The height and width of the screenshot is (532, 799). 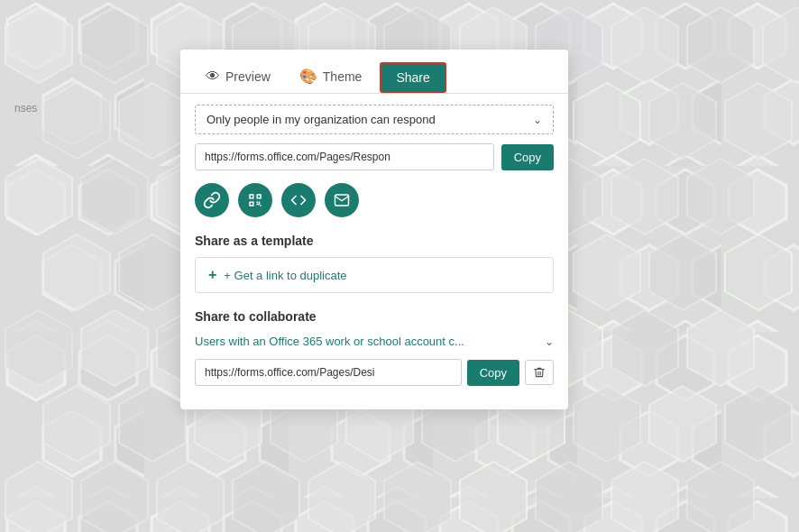 What do you see at coordinates (528, 157) in the screenshot?
I see `copy-button: Copy` at bounding box center [528, 157].